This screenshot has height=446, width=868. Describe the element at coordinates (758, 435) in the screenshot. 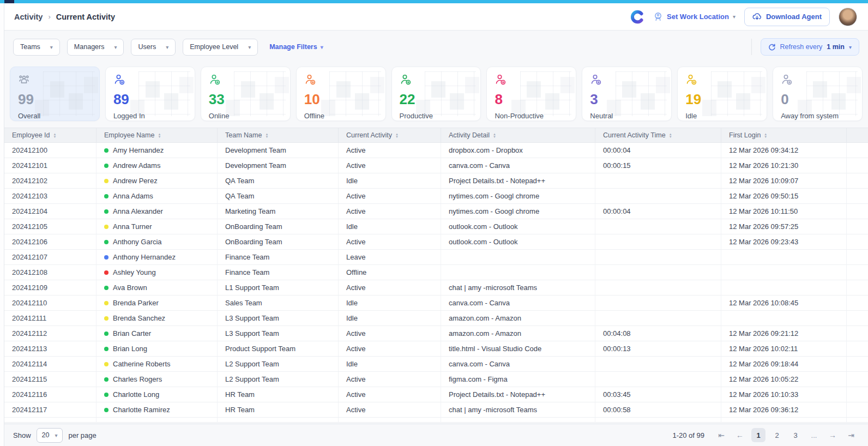

I see `page-button-1: 1` at that location.